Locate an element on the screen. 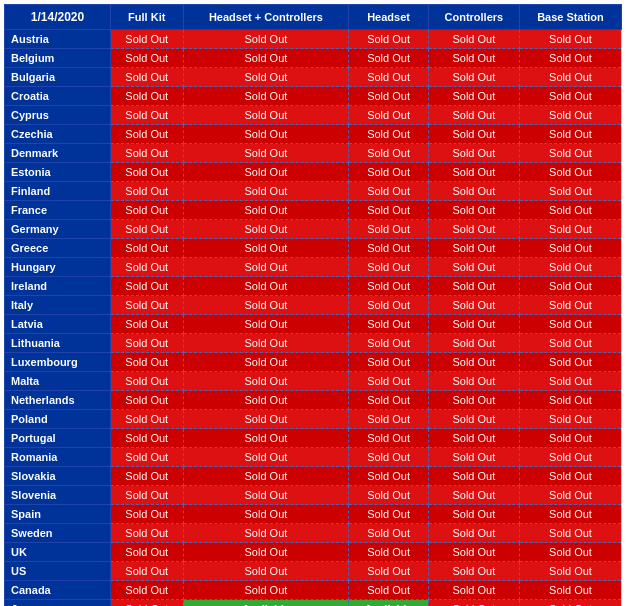 Image resolution: width=626 pixels, height=606 pixels. table-row: ItalySold OutSold OutSold OutSold OutSol… is located at coordinates (314, 306).